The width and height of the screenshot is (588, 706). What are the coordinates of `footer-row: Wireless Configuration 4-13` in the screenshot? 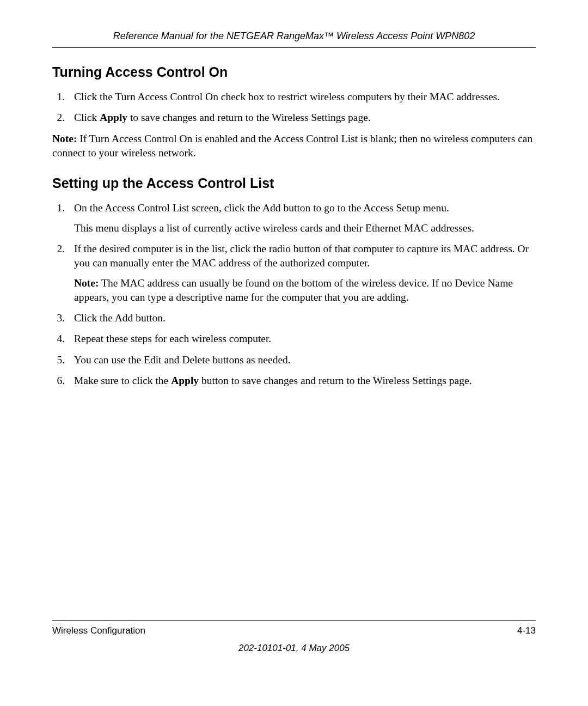 It's located at (294, 631).